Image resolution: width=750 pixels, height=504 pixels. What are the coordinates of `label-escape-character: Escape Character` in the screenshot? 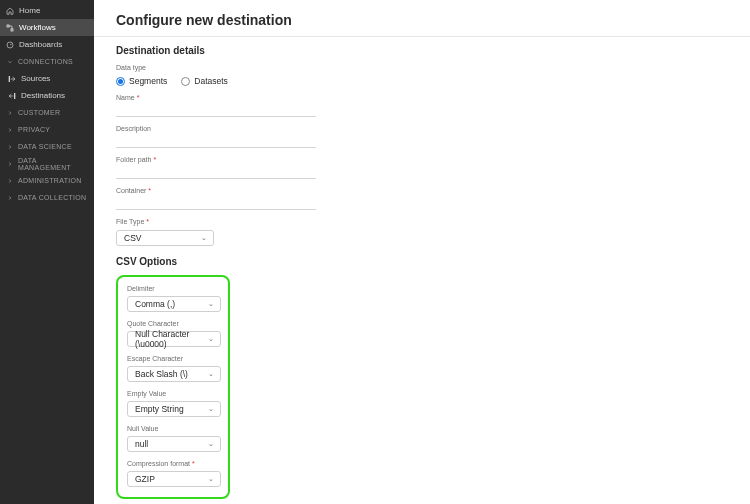 It's located at (173, 358).